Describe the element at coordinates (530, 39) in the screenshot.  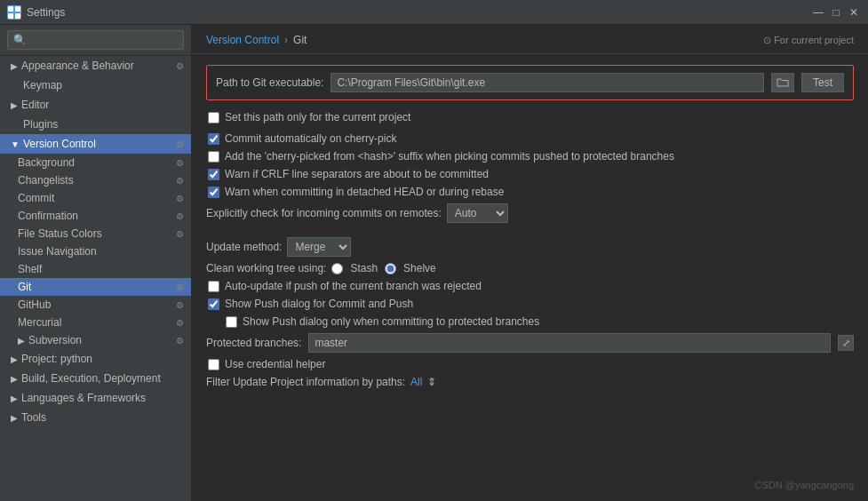
I see `breadcrumb: Version Control › Git ⊙ For current proj…` at that location.